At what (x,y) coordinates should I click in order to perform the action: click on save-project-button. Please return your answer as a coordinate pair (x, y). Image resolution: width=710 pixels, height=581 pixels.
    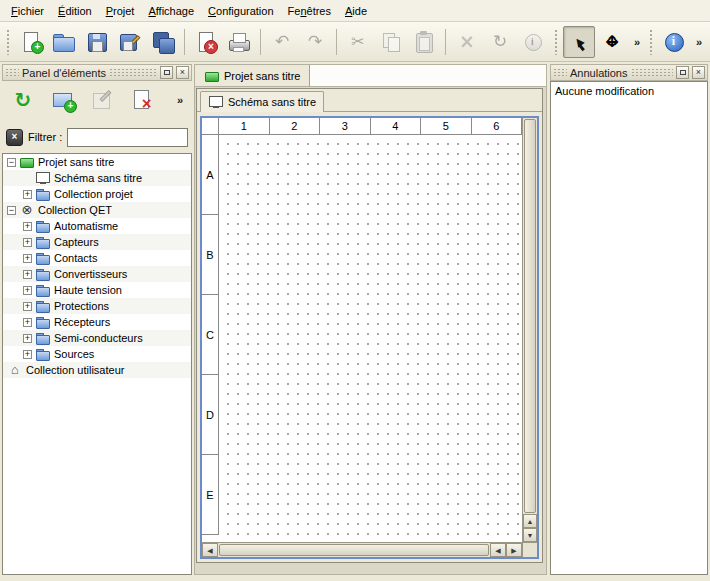
    Looking at the image, I should click on (97, 42).